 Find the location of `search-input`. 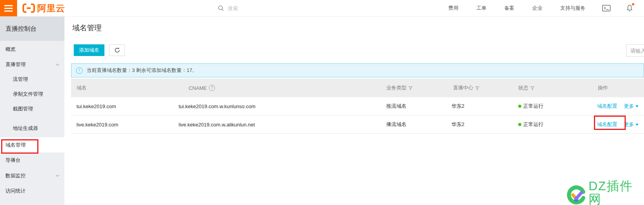

search-input is located at coordinates (257, 9).